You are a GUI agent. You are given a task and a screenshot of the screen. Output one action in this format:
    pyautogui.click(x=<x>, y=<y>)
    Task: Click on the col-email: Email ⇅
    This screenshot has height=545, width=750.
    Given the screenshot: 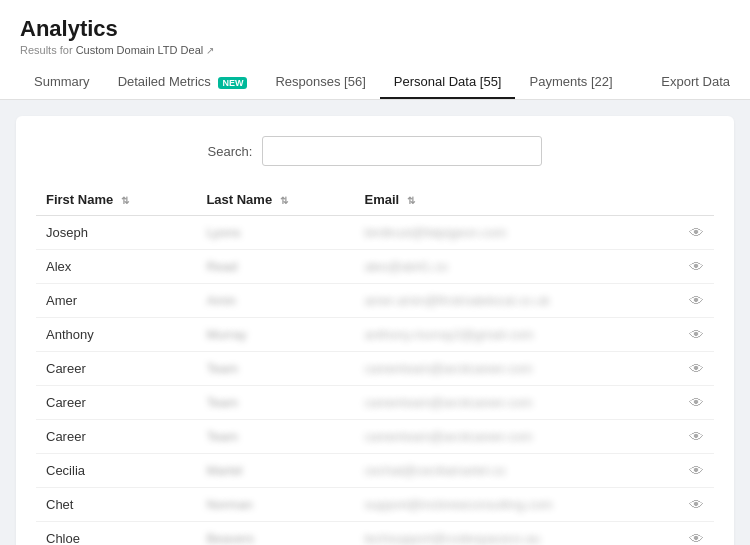 What is the action you would take?
    pyautogui.click(x=516, y=200)
    